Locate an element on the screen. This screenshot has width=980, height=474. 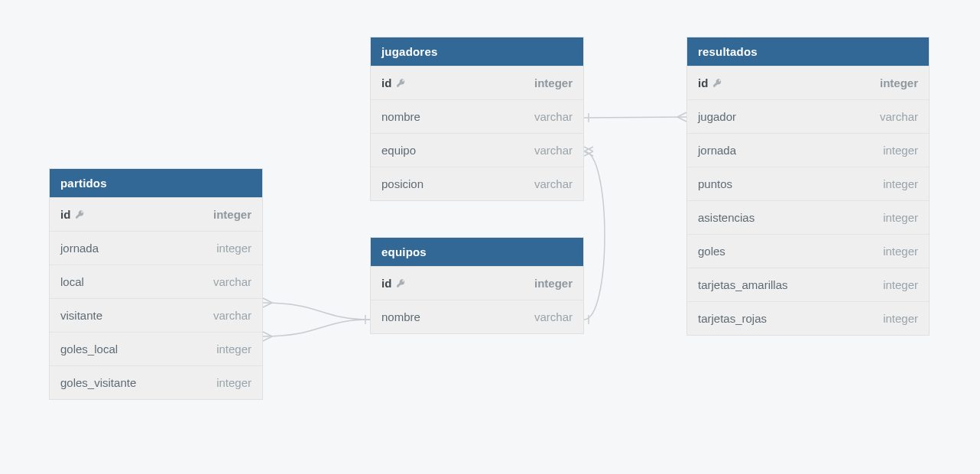
column-resultados-jornada: jornada integer is located at coordinates (808, 150).